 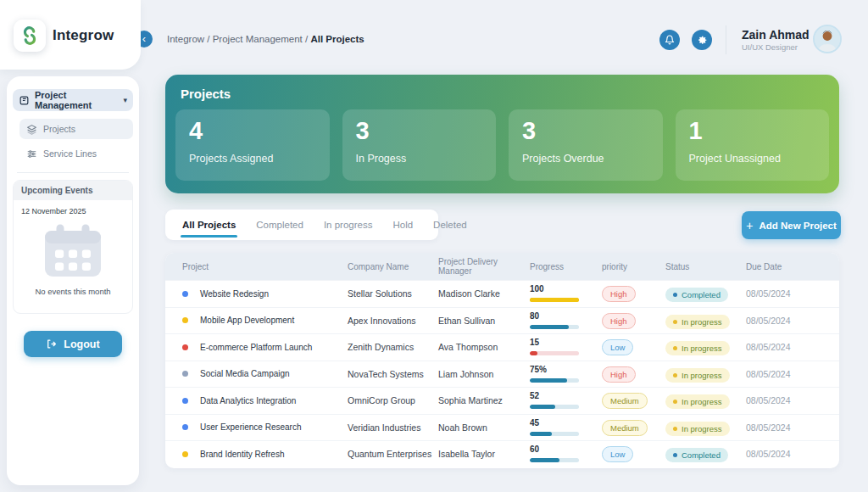 I want to click on column-header: Project, so click(x=256, y=266).